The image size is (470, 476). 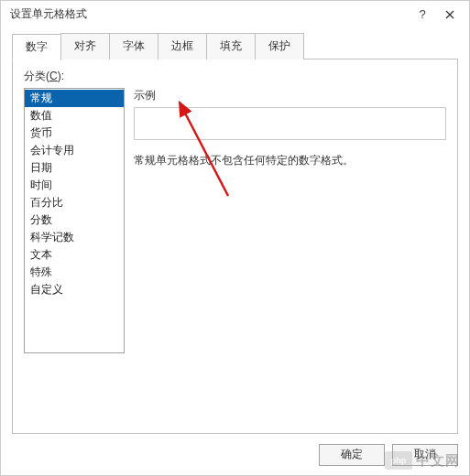 I want to click on ok-button: 确定, so click(x=352, y=455).